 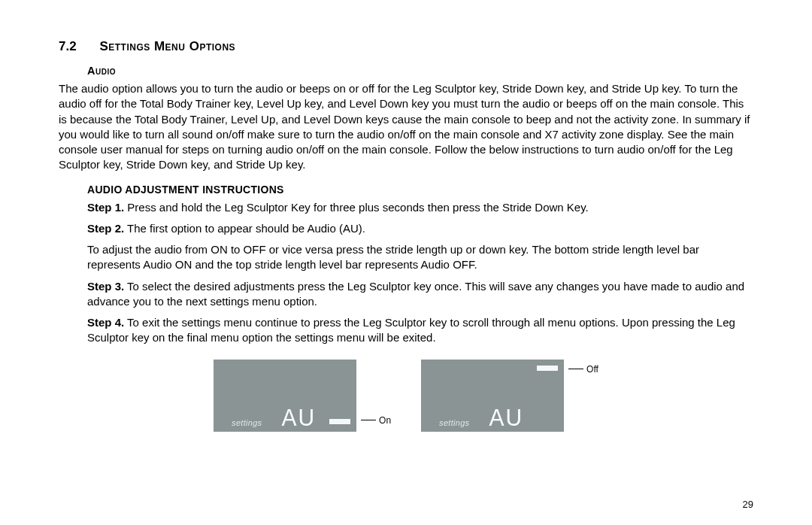 I want to click on audio-figure: settings AU On settings AU Off, so click(x=406, y=396).